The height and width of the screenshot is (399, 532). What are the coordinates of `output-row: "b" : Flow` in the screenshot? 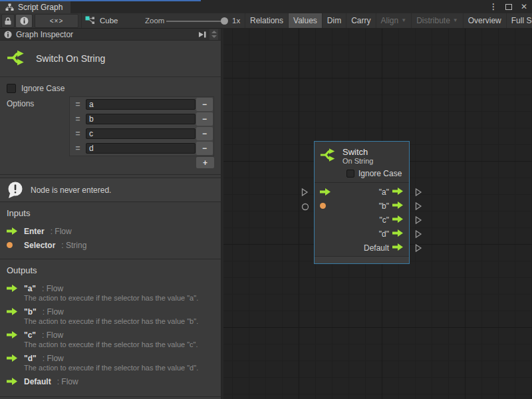 It's located at (110, 311).